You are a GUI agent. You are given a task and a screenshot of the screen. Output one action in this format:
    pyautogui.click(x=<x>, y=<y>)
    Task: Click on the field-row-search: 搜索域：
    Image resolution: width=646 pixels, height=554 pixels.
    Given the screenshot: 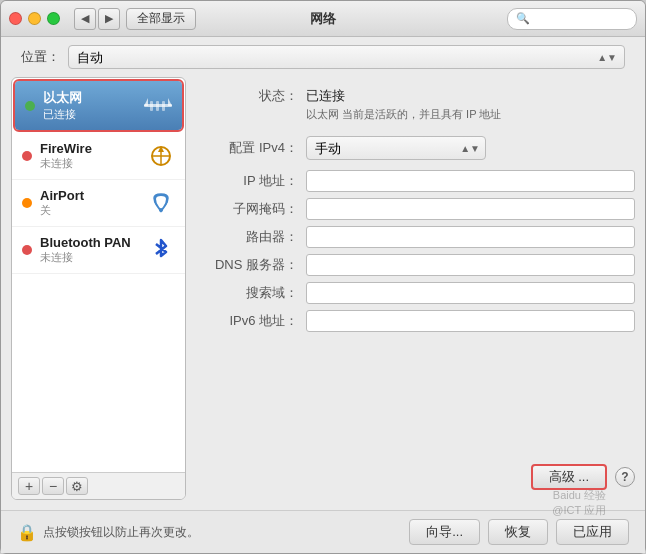 What is the action you would take?
    pyautogui.click(x=416, y=293)
    